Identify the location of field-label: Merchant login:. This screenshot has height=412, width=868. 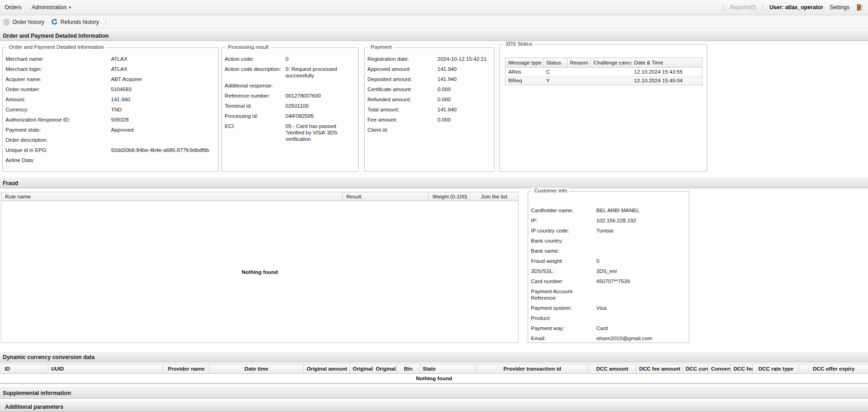
(58, 69).